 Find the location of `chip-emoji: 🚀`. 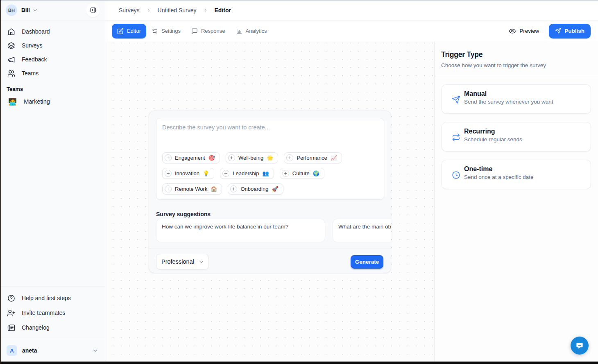

chip-emoji: 🚀 is located at coordinates (275, 189).